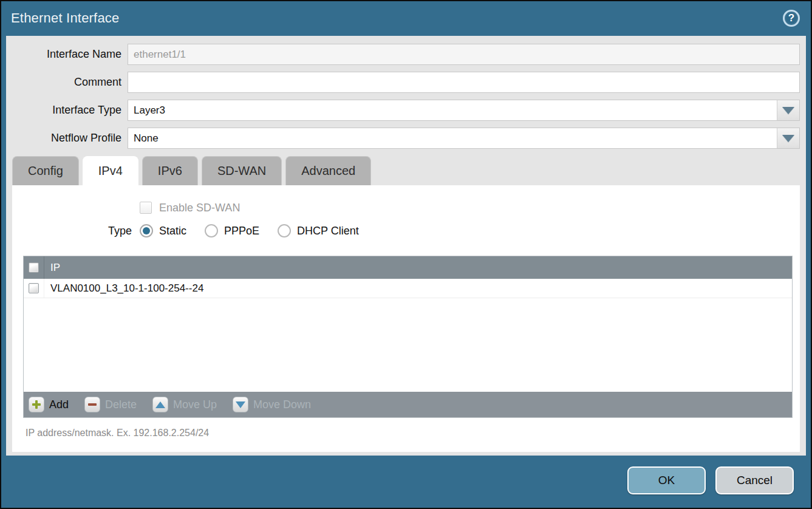 This screenshot has height=509, width=812. I want to click on radio-option-dhcp-client: DHCP Client, so click(318, 231).